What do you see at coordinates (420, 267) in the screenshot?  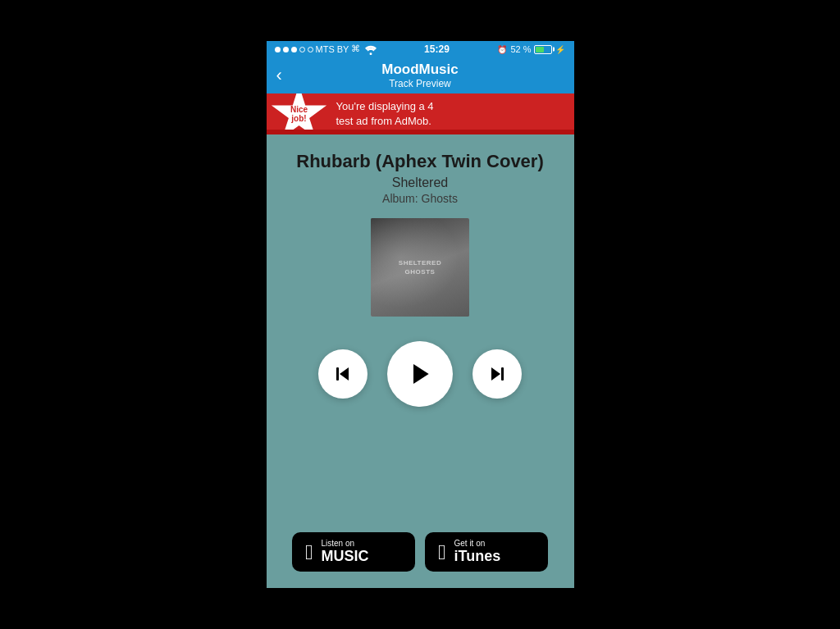 I see `album-art: SHELTERED GHOSTS` at bounding box center [420, 267].